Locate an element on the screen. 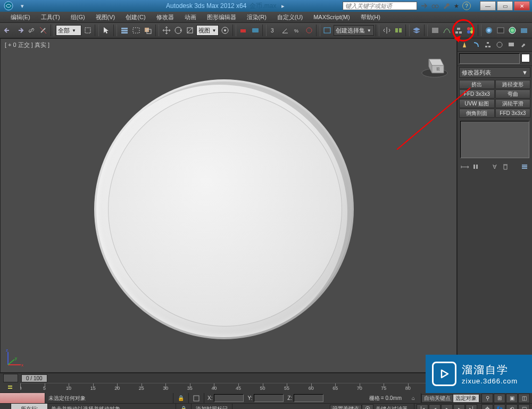 This screenshot has width=532, height=409. tab-hierarchy-icon is located at coordinates (488, 45).